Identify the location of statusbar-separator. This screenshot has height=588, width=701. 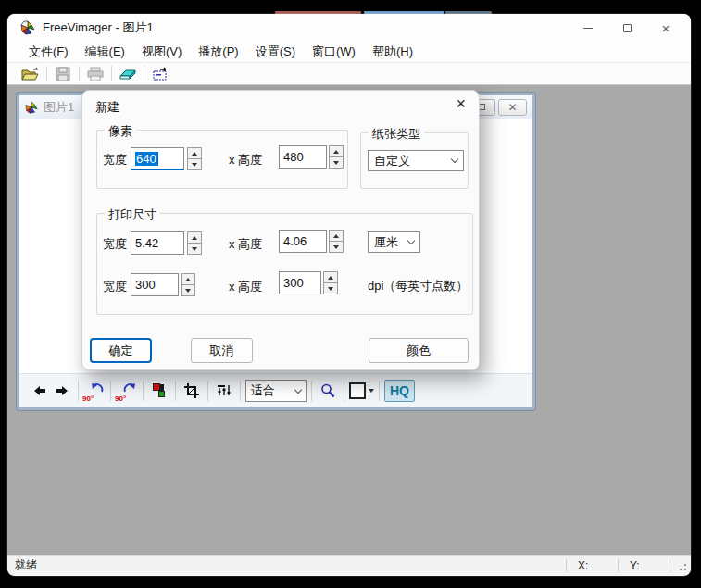
(670, 566).